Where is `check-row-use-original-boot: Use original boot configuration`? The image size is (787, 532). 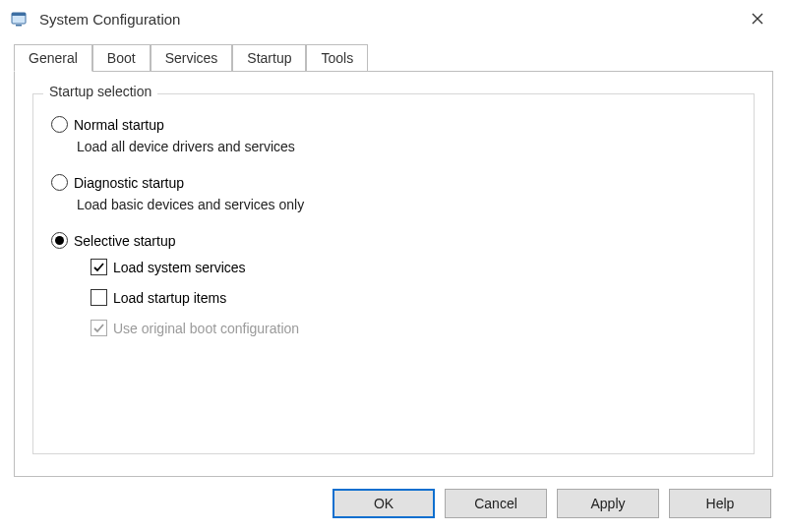
check-row-use-original-boot: Use original boot configuration is located at coordinates (413, 328).